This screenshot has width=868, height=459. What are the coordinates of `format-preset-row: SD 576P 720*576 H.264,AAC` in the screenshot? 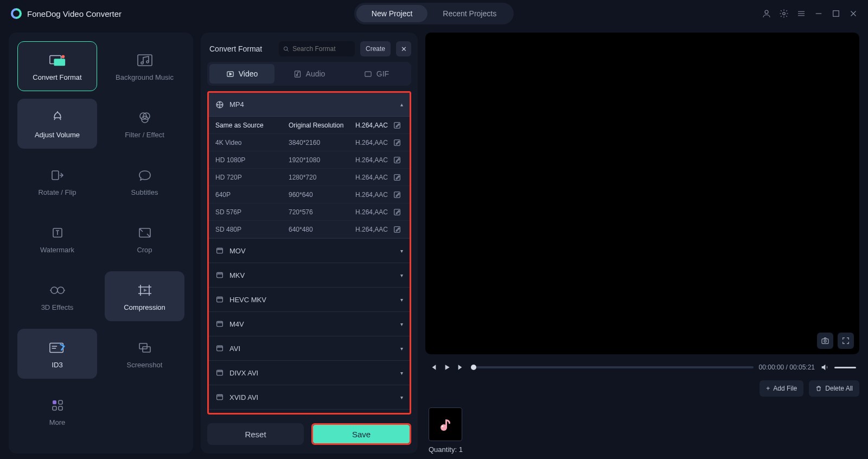 It's located at (309, 212).